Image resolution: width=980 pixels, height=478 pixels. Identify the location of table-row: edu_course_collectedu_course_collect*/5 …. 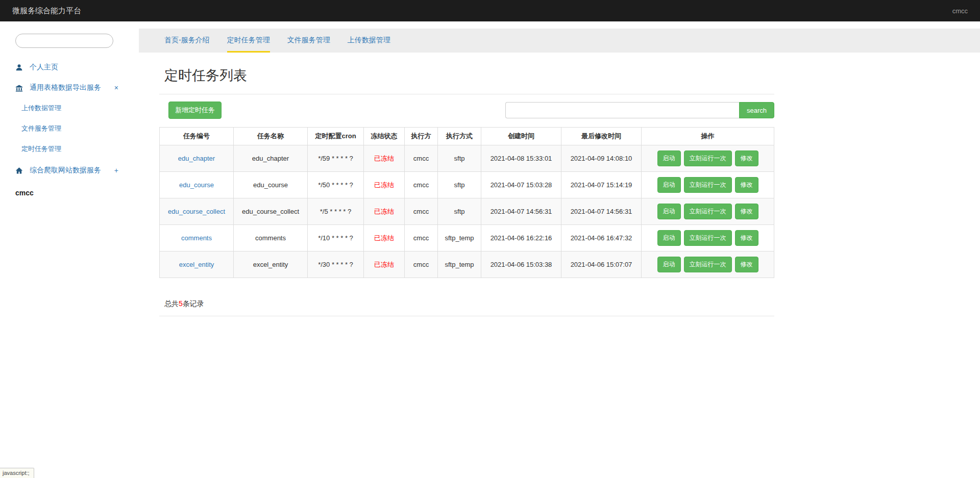
(467, 212).